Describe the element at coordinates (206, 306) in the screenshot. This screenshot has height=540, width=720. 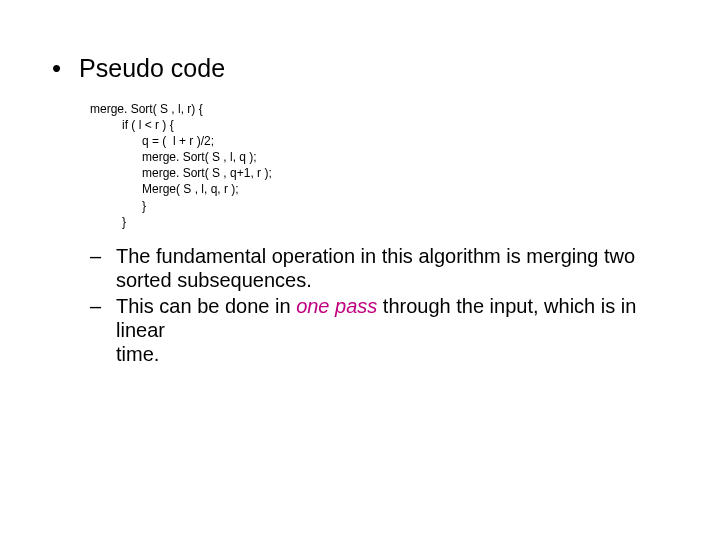
I see `text-fragment: This can be done in` at that location.